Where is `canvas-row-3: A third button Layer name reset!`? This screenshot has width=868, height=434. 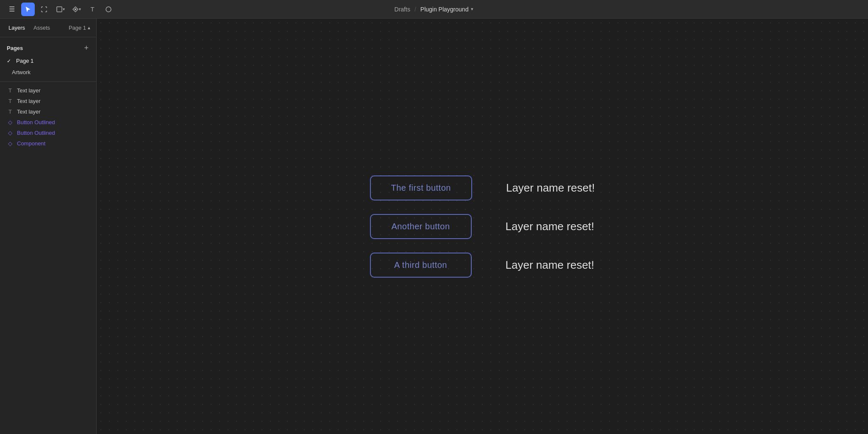
canvas-row-3: A third button Layer name reset! is located at coordinates (482, 265).